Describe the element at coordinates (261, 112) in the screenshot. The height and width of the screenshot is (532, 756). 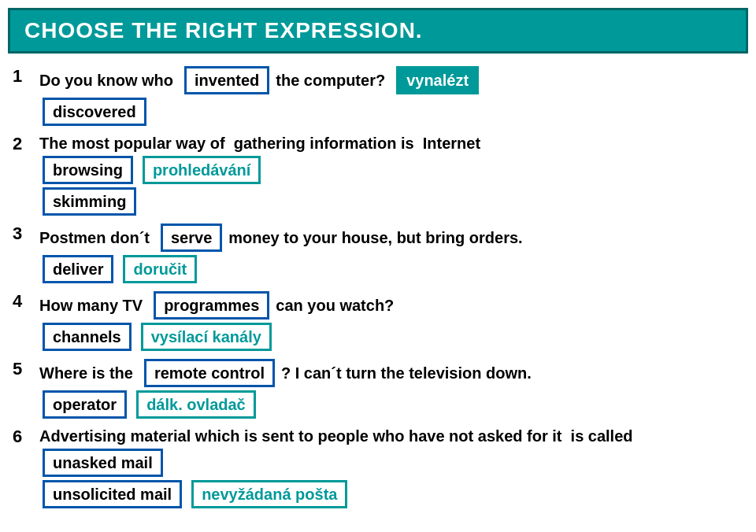
I see `q1-sub: discovered` at that location.